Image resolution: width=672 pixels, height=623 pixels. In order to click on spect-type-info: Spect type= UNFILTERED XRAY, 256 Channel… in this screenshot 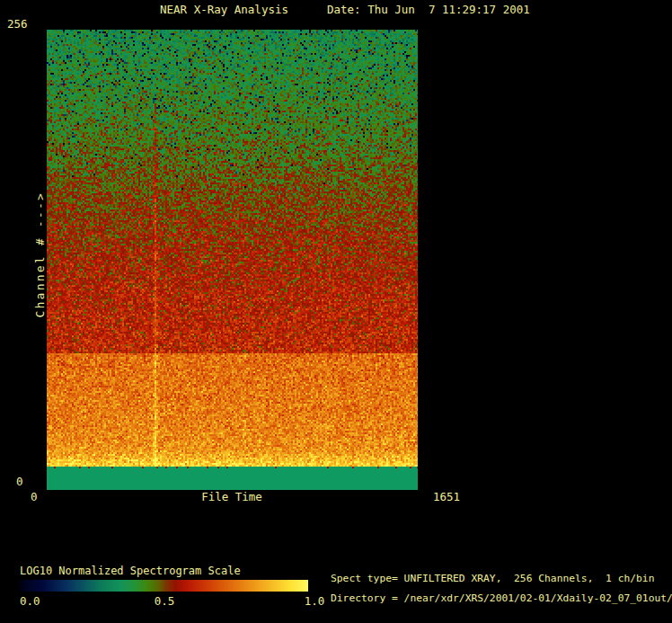, I will do `click(492, 579)`.